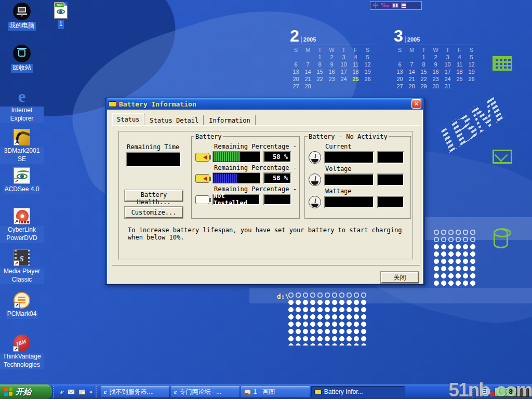  Describe the element at coordinates (236, 200) in the screenshot. I see `battery-3-status: Not Installed` at that location.